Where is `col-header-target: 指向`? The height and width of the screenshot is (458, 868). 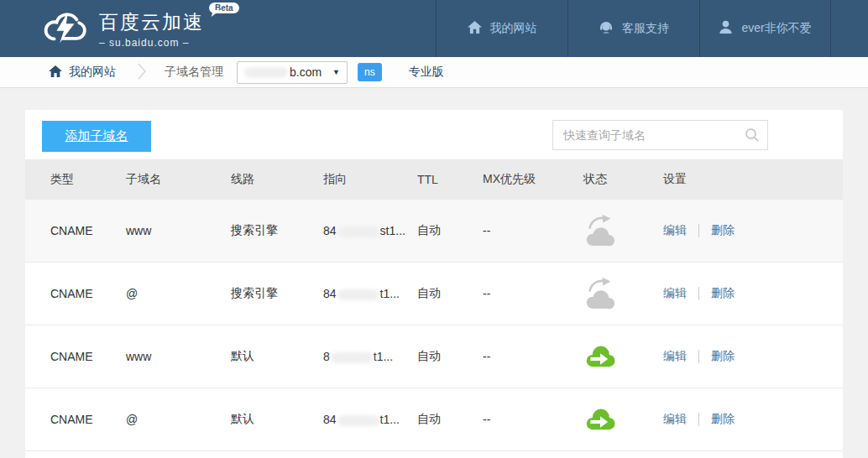 col-header-target: 指向 is located at coordinates (370, 180).